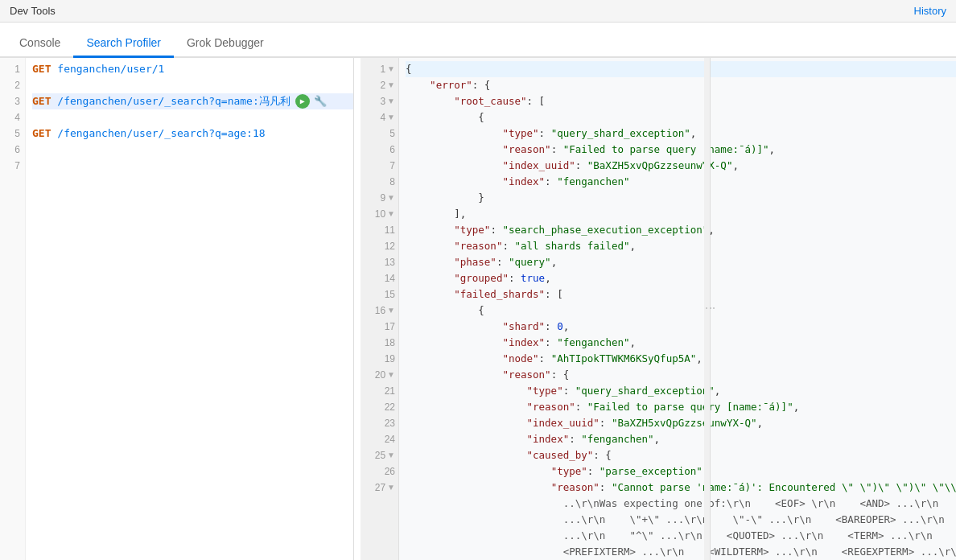 This screenshot has height=560, width=956. Describe the element at coordinates (681, 101) in the screenshot. I see `output-row-3: "root_cause": [` at that location.